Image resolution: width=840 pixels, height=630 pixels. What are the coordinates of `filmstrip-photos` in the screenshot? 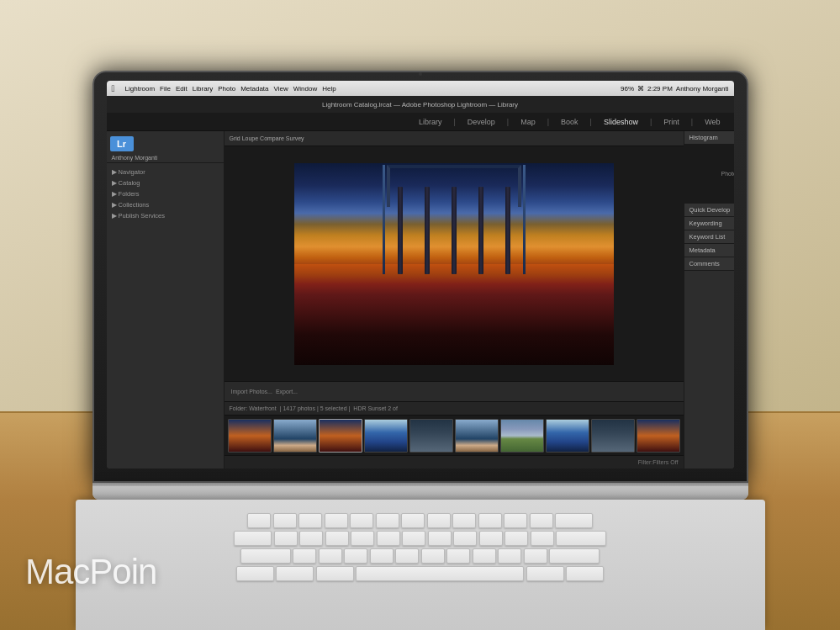 It's located at (454, 436).